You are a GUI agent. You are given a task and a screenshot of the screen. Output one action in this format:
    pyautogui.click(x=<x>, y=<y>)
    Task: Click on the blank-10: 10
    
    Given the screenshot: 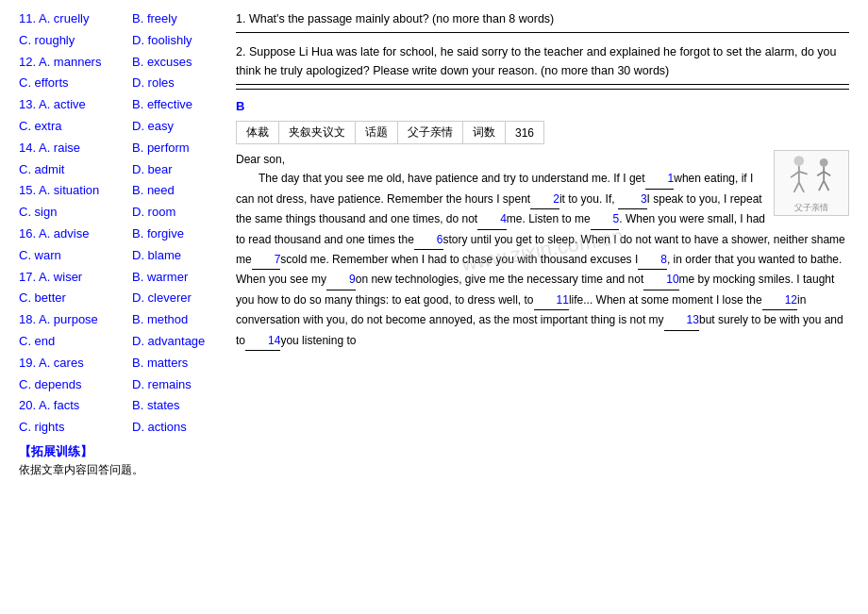 What is the action you would take?
    pyautogui.click(x=660, y=279)
    